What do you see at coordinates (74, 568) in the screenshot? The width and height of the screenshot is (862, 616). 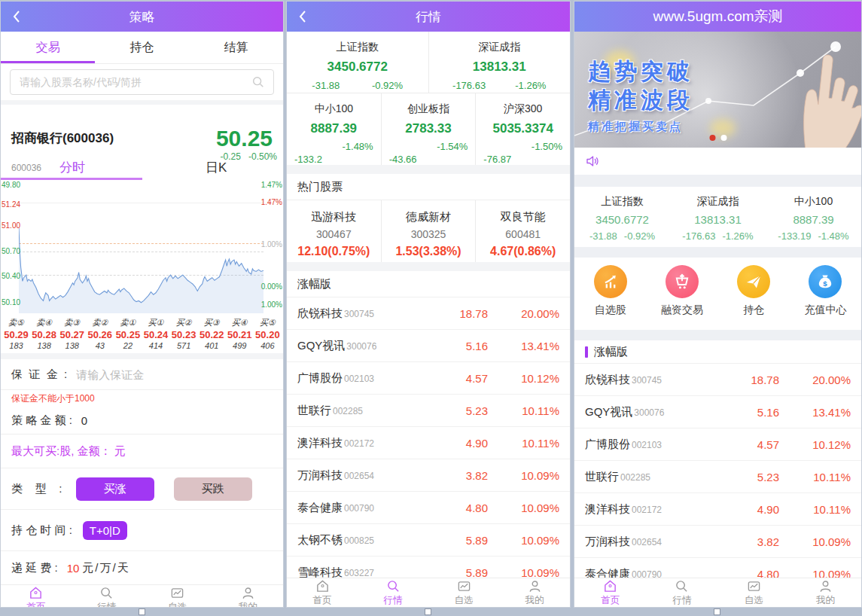 I see `defer-fee-value: 10` at bounding box center [74, 568].